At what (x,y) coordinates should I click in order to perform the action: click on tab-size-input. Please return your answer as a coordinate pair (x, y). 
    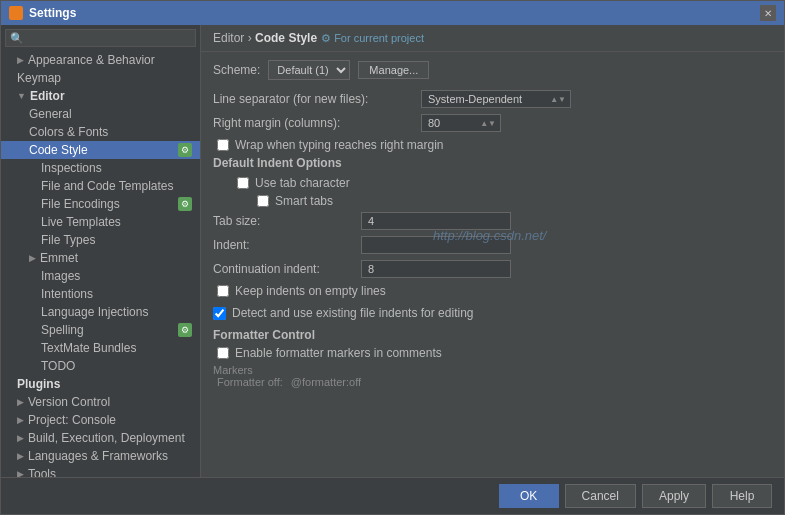
    Looking at the image, I should click on (436, 221).